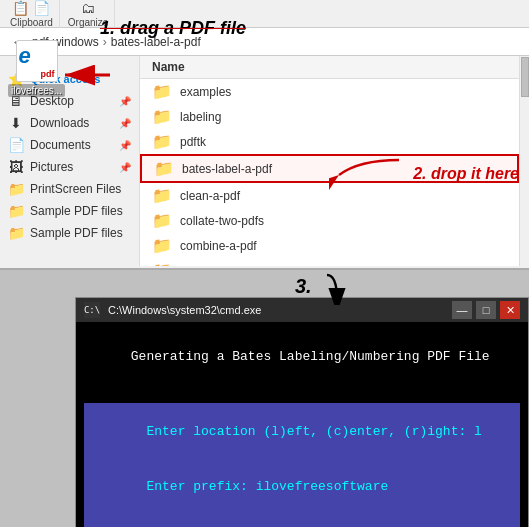  Describe the element at coordinates (70, 145) in the screenshot. I see `sidebar-item-documents: 📄 Documents 📌` at that location.